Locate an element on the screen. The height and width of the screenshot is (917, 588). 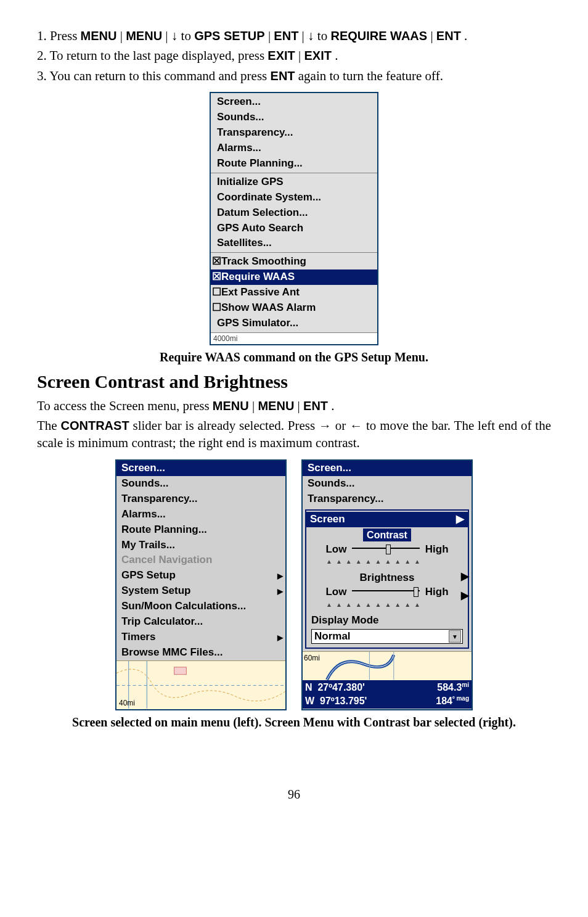
ticks: ▲▲▲▲▲▲▲▲▲▲ is located at coordinates (387, 562).